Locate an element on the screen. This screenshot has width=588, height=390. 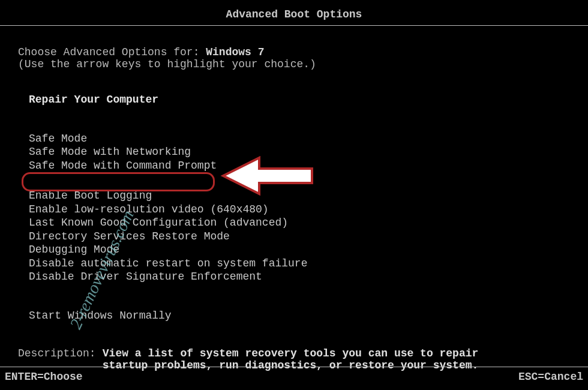
menu-item-safe-mode-networking: Safe Mode with Networking is located at coordinates (308, 152).